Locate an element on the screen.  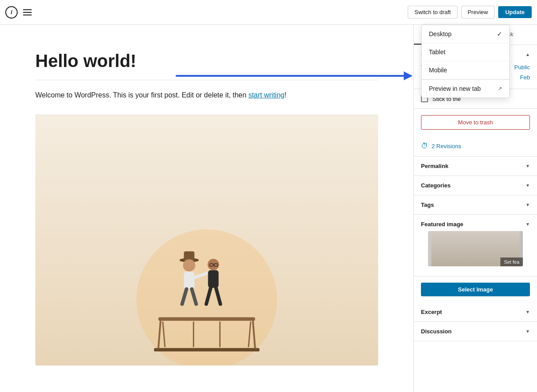
permalink-section: Permalink ▼ is located at coordinates (476, 166).